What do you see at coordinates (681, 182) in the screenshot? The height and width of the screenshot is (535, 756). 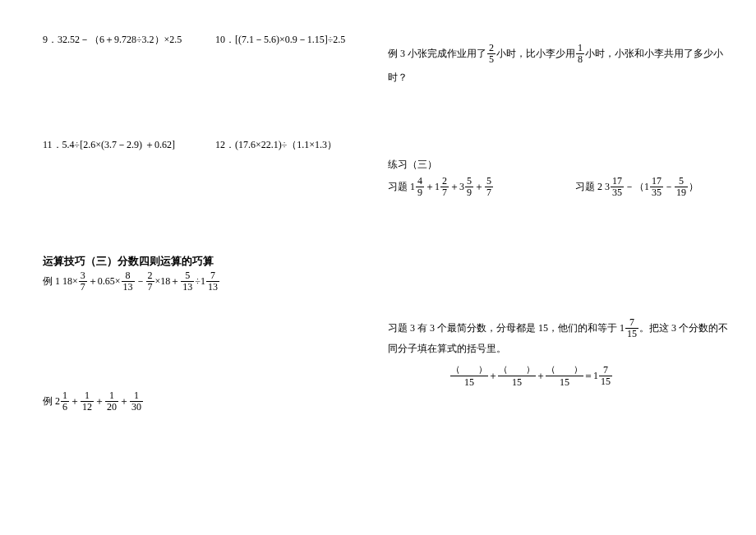 I see `q2-f3-num: 5` at bounding box center [681, 182].